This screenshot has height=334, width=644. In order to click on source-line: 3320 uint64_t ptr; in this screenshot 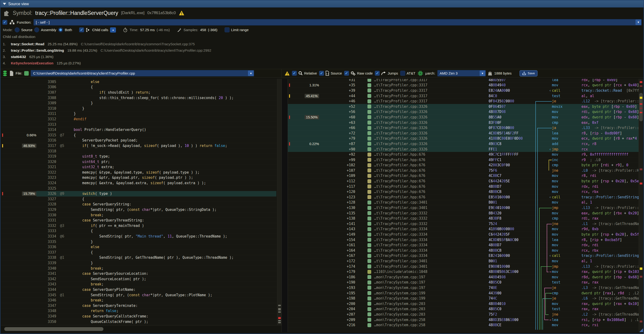, I will do `click(138, 162)`.